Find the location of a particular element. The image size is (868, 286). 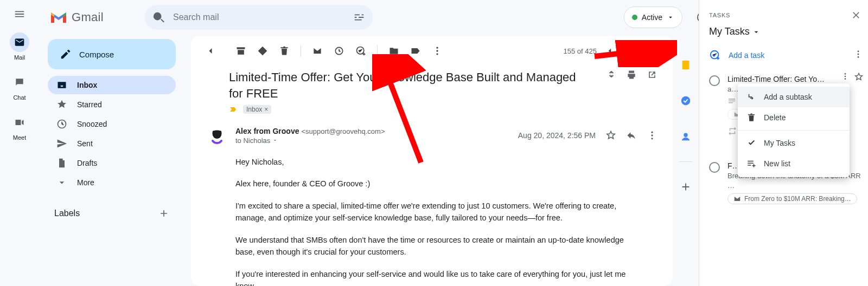

message-more-button is located at coordinates (652, 135).